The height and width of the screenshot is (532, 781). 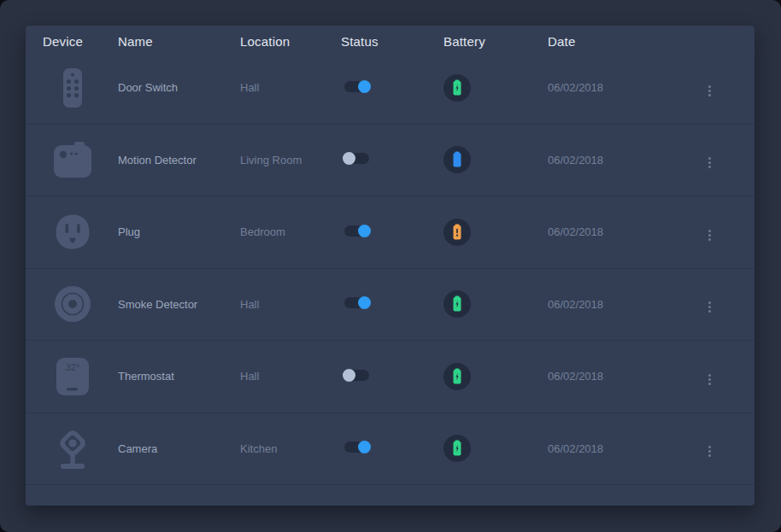 I want to click on table-row: Smoke Detector Hall 06/02/2018, so click(x=390, y=306).